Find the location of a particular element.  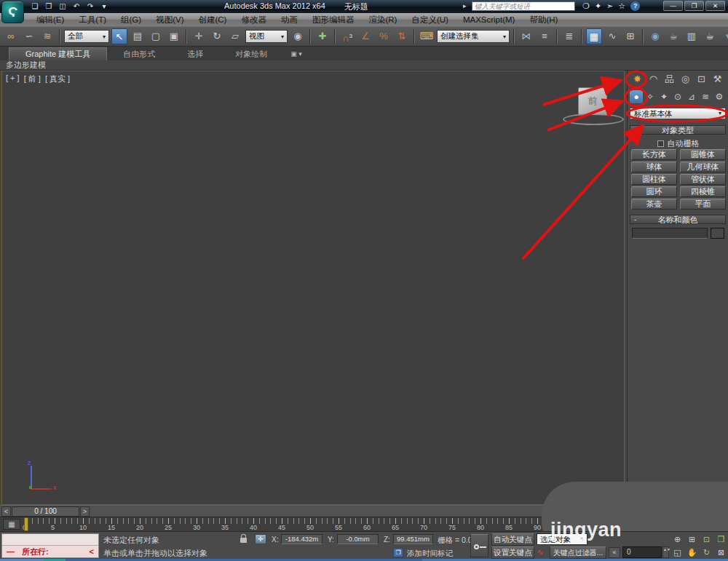

maxscript-mini-listener: — 所在行: < is located at coordinates (50, 546).